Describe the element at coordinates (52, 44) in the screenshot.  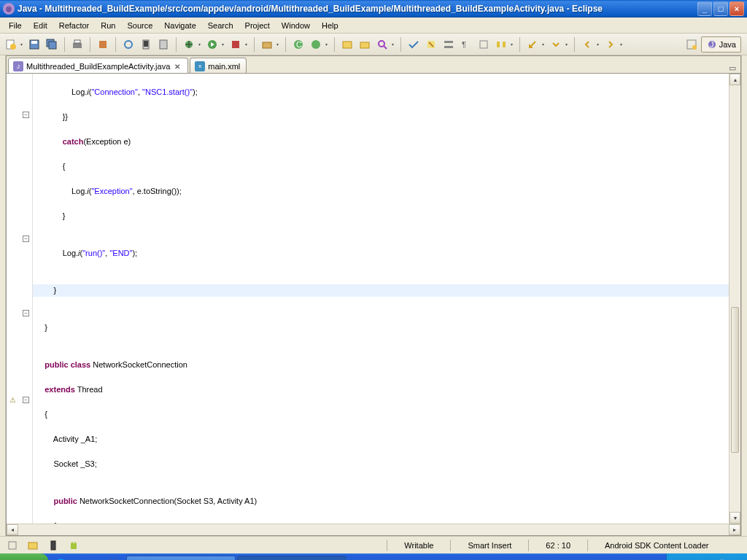
I see `save-all-button` at that location.